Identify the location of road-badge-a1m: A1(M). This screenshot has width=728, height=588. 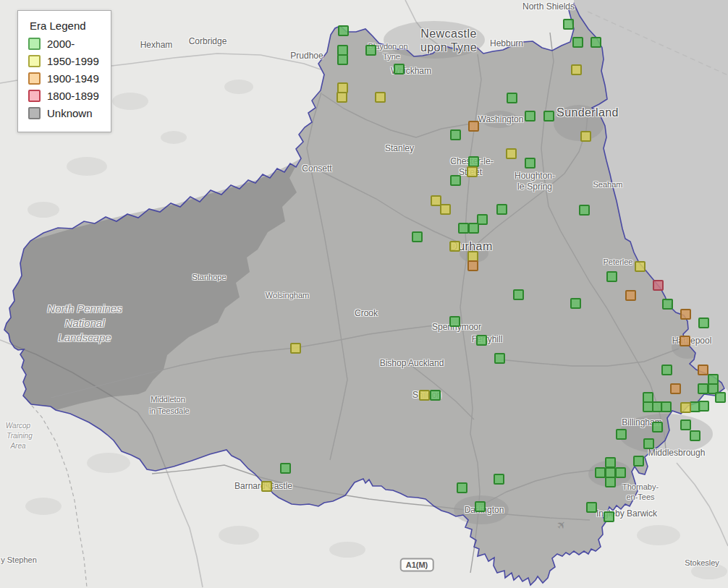
(417, 566).